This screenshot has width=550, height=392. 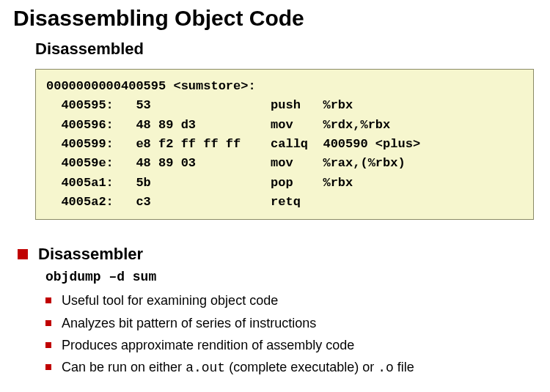 I want to click on disassembly-line: 4005a2: c3 retq, so click(x=285, y=202).